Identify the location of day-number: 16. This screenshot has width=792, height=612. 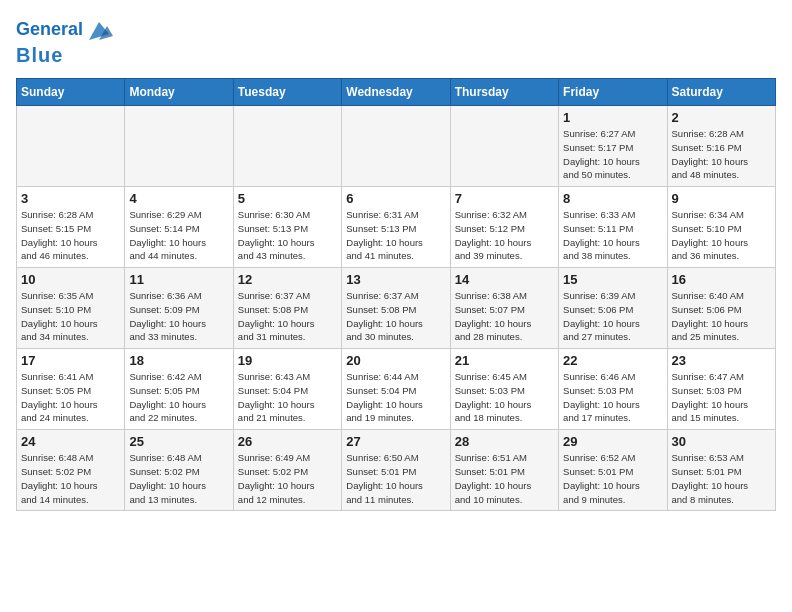
(722, 280).